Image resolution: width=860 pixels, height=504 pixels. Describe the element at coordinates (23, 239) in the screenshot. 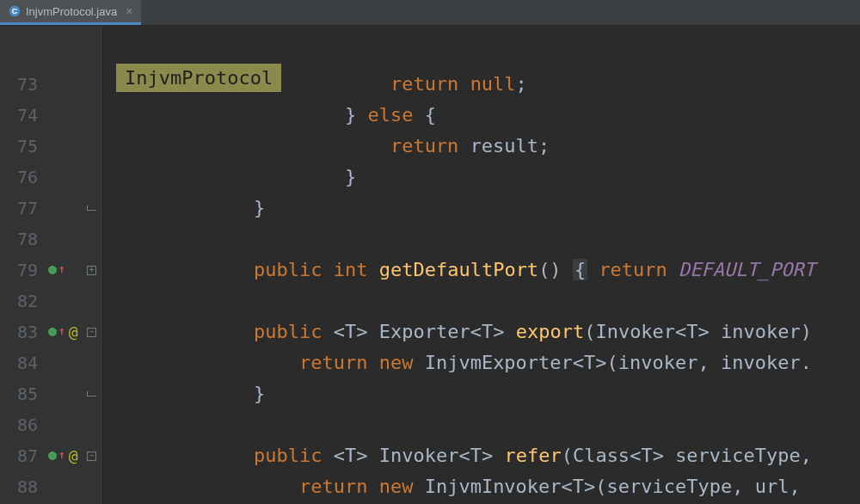

I see `line-number: 78` at that location.